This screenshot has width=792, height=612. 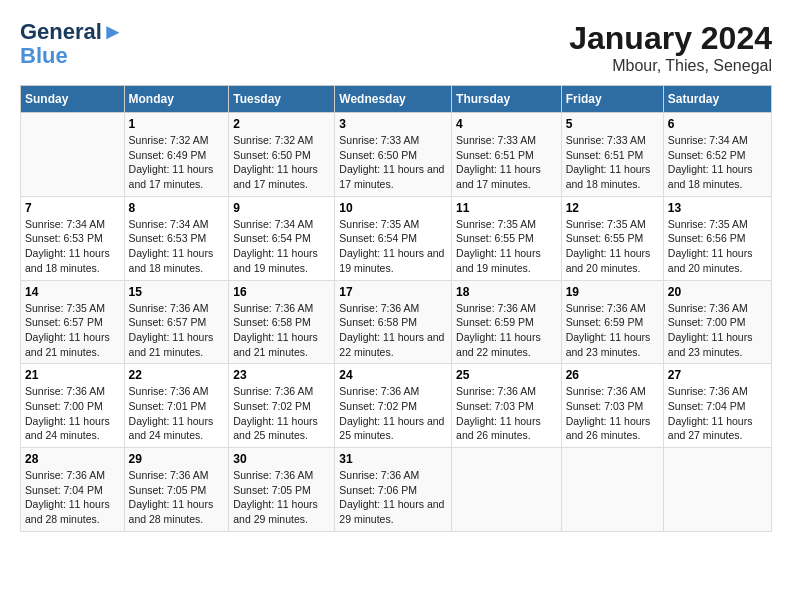 What do you see at coordinates (507, 238) in the screenshot?
I see `day-cell: 11Sunrise: 7:35 AMSunset: 6:55 PMDayligh…` at bounding box center [507, 238].